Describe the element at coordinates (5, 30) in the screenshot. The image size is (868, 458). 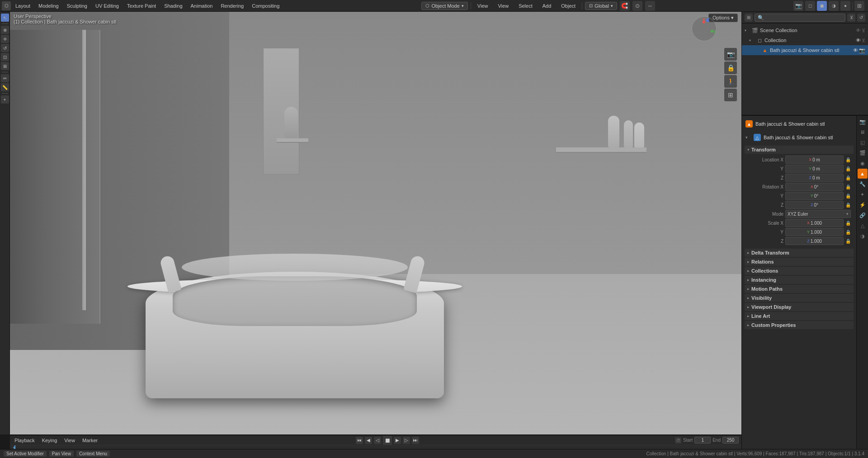
I see `tool-cursor: ⊕` at that location.